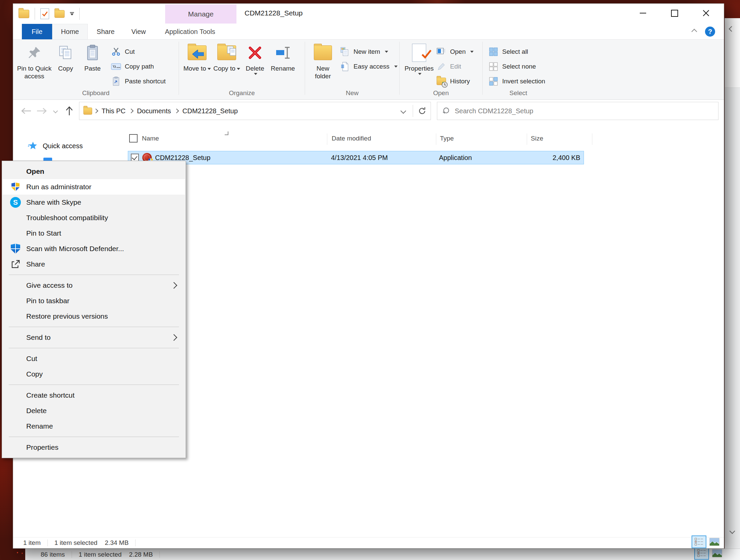 The image size is (740, 560). Describe the element at coordinates (359, 158) in the screenshot. I see `file-date-modified: 4/13/2021 4:05 PM` at that location.